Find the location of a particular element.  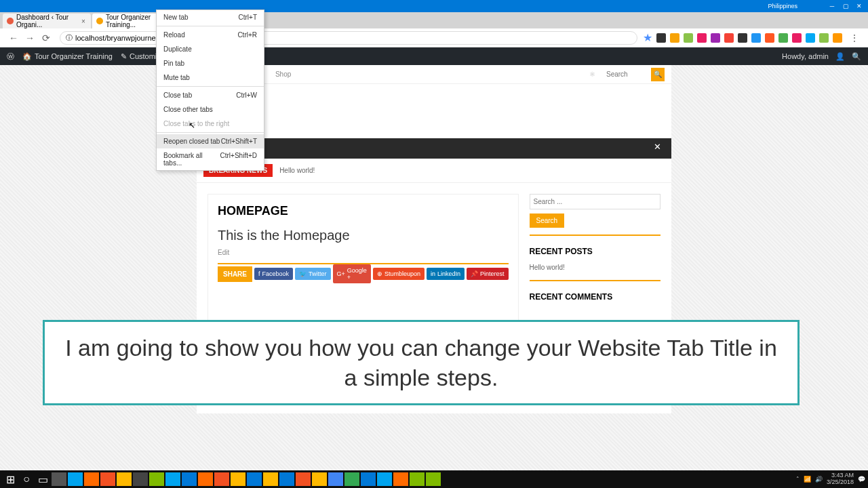

page-subtitle: This is the Homepage is located at coordinates (363, 236).